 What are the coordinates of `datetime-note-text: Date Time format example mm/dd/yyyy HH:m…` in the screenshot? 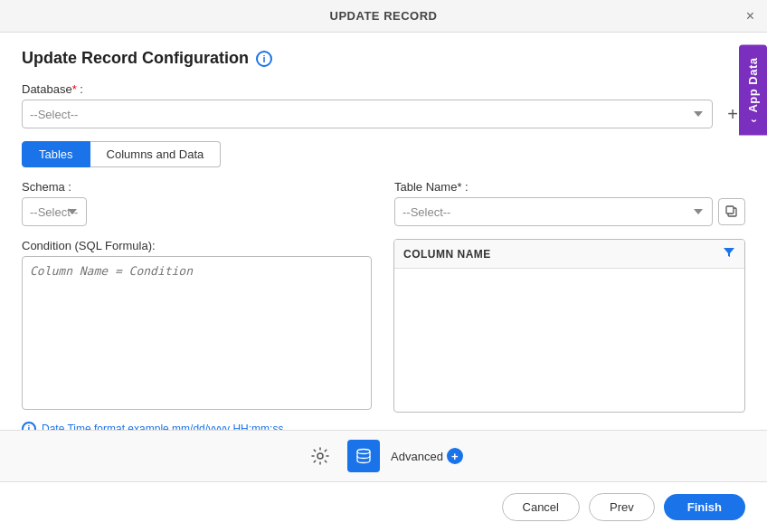 It's located at (163, 426).